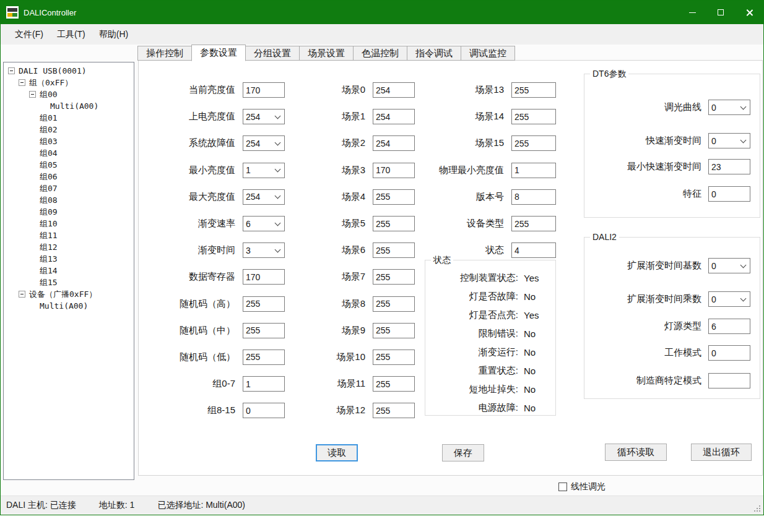 The width and height of the screenshot is (764, 532). What do you see at coordinates (69, 224) in the screenshot?
I see `tree-item-group10: 组10` at bounding box center [69, 224].